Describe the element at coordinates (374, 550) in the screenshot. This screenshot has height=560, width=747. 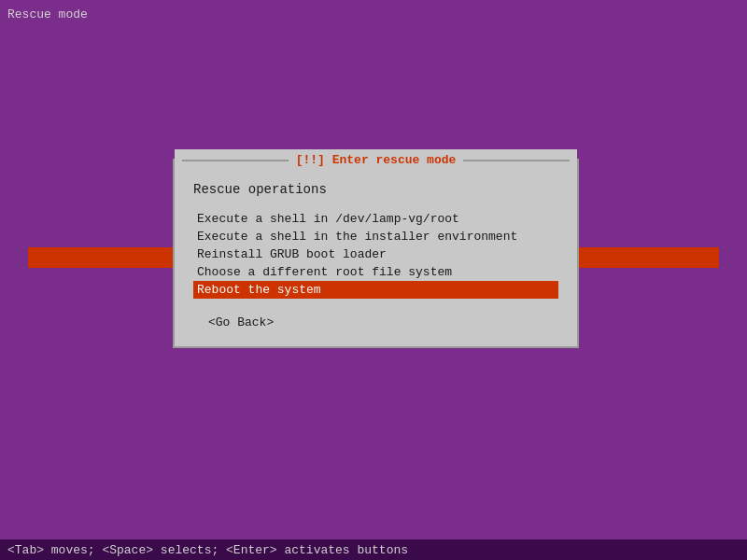
I see `status-bar: <Tab> moves; <Space> selects; <Enter> ac…` at that location.